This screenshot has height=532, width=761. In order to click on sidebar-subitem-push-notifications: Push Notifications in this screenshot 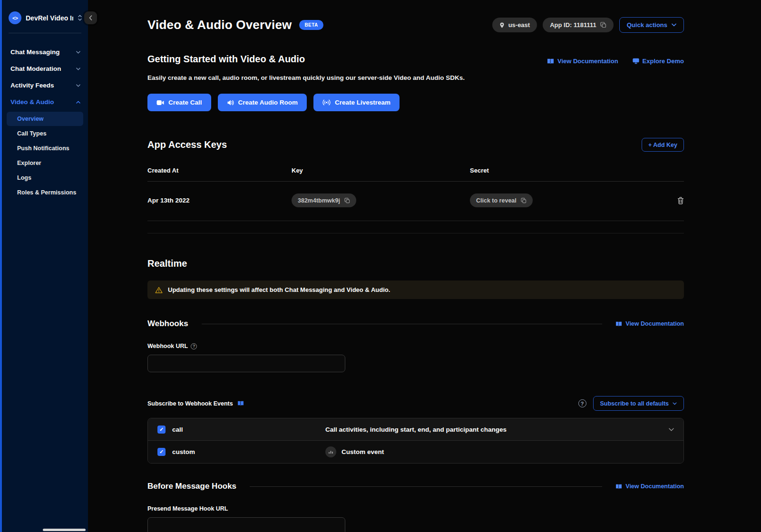, I will do `click(45, 148)`.